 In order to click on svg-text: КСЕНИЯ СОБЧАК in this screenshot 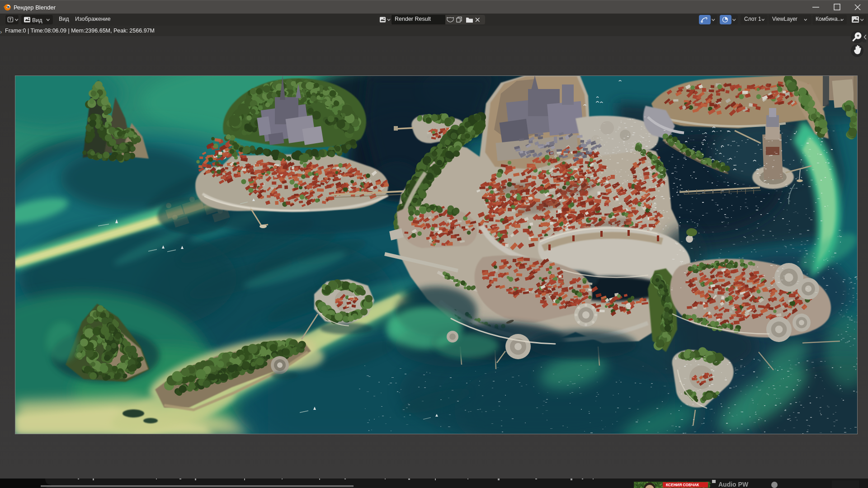, I will do `click(683, 485)`.